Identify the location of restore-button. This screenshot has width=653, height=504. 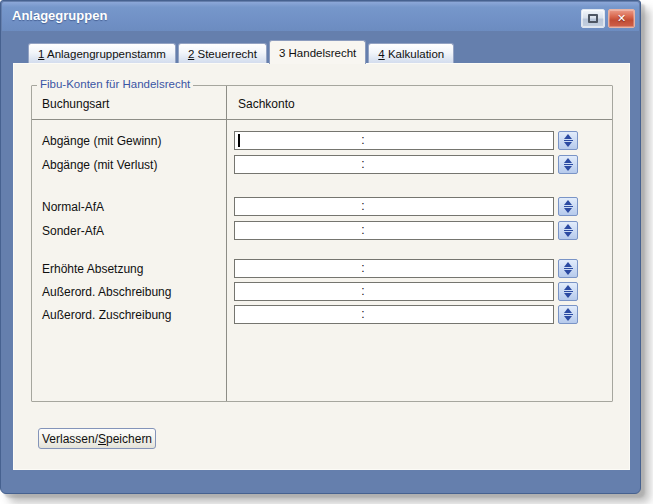
(593, 18).